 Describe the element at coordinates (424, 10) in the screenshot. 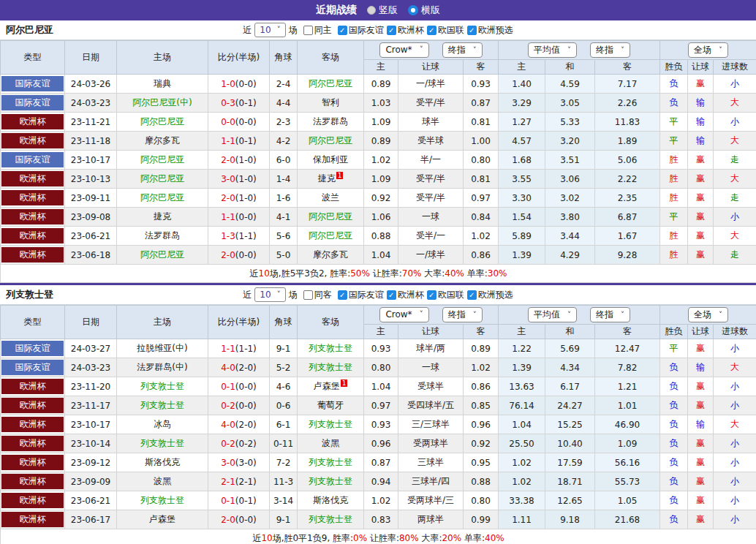

I see `layout-radio-horizontal: 横版` at that location.